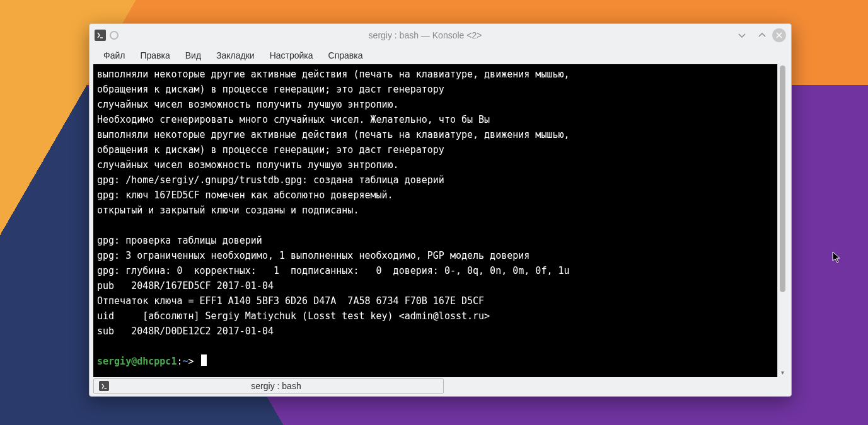  What do you see at coordinates (100, 35) in the screenshot?
I see `app-icon` at bounding box center [100, 35].